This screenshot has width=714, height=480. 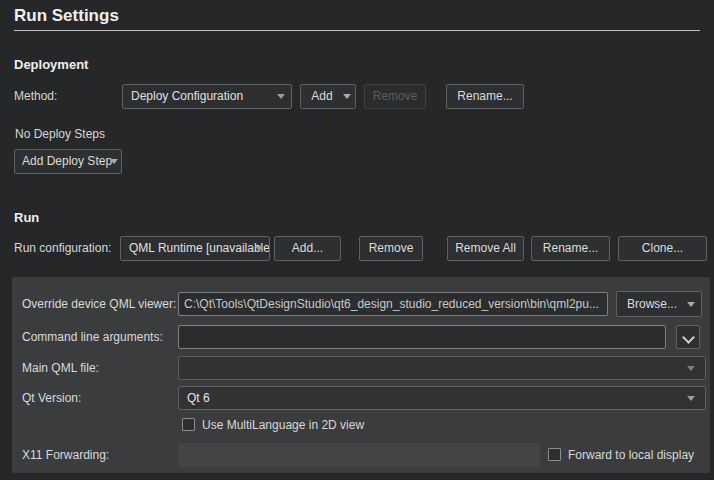 I want to click on deploy-rename-button: Rename..., so click(x=485, y=96).